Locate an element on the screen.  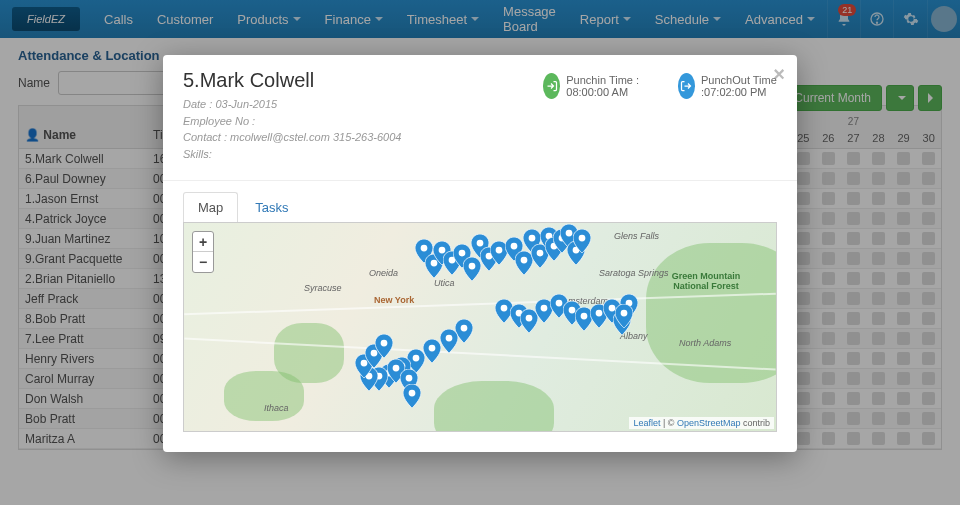
map-label-utica: Utica is located at coordinates (444, 283).